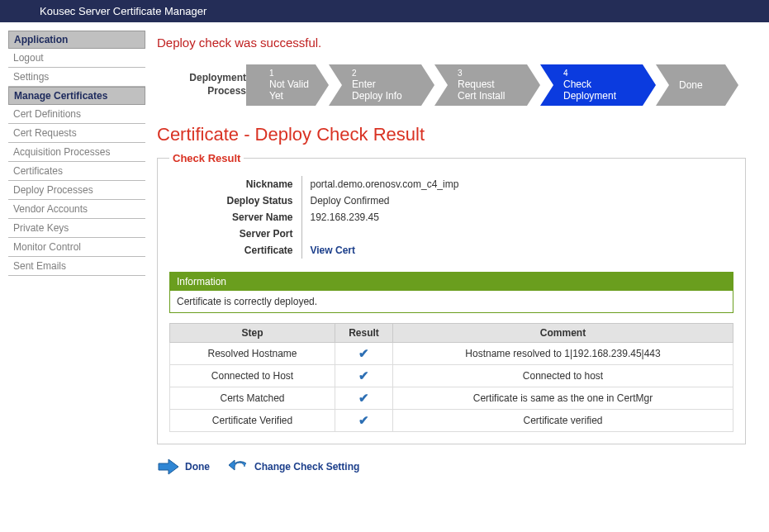 Image resolution: width=769 pixels, height=532 pixels. I want to click on process-step-2: 2EnterDeploy Info, so click(382, 85).